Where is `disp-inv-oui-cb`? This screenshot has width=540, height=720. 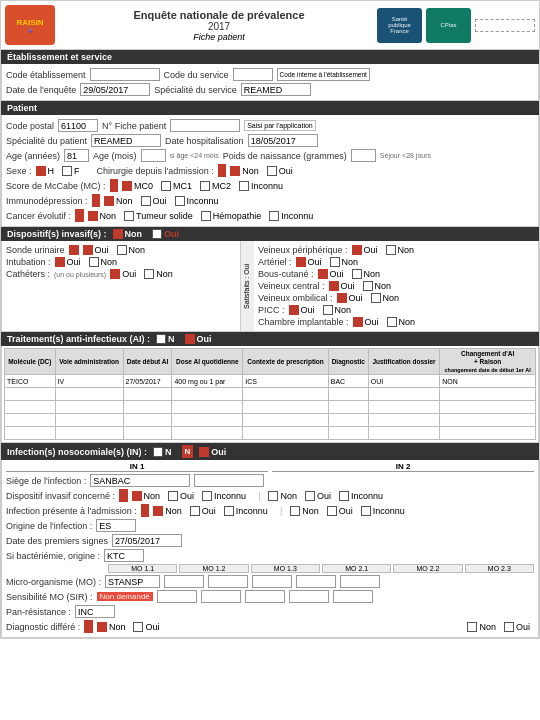 disp-inv-oui-cb is located at coordinates (173, 496).